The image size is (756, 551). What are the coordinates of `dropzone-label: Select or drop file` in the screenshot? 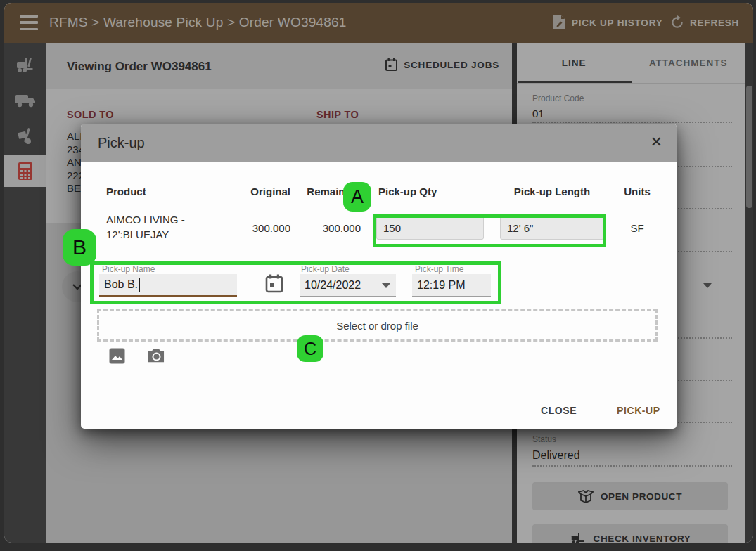 It's located at (377, 326).